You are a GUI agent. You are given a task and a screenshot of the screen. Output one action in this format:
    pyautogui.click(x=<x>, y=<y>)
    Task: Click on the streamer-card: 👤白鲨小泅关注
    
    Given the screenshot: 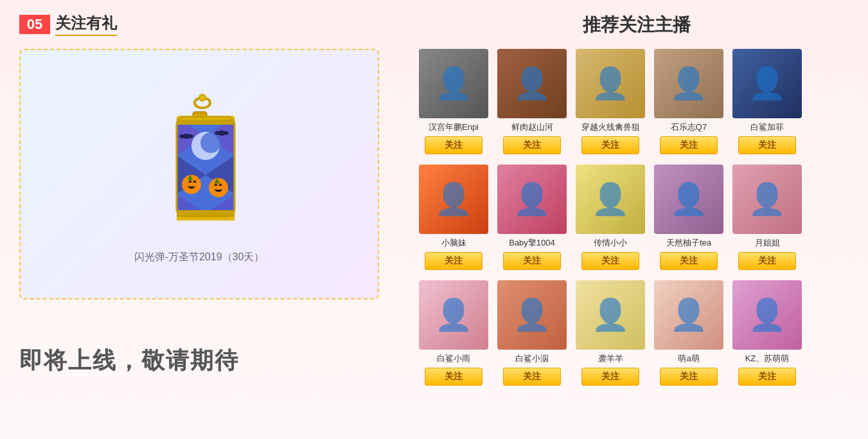 What is the action you would take?
    pyautogui.click(x=532, y=333)
    